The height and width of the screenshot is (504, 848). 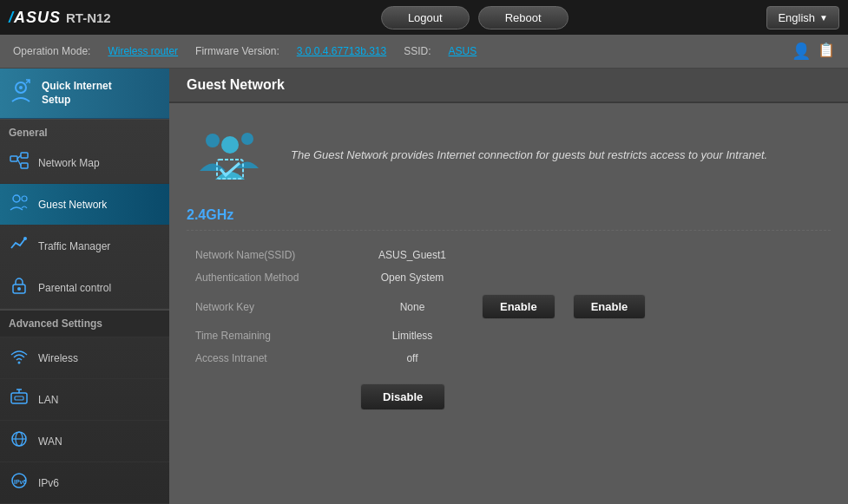 I want to click on settings-row-auth: Authentication Method Open System, so click(x=509, y=278).